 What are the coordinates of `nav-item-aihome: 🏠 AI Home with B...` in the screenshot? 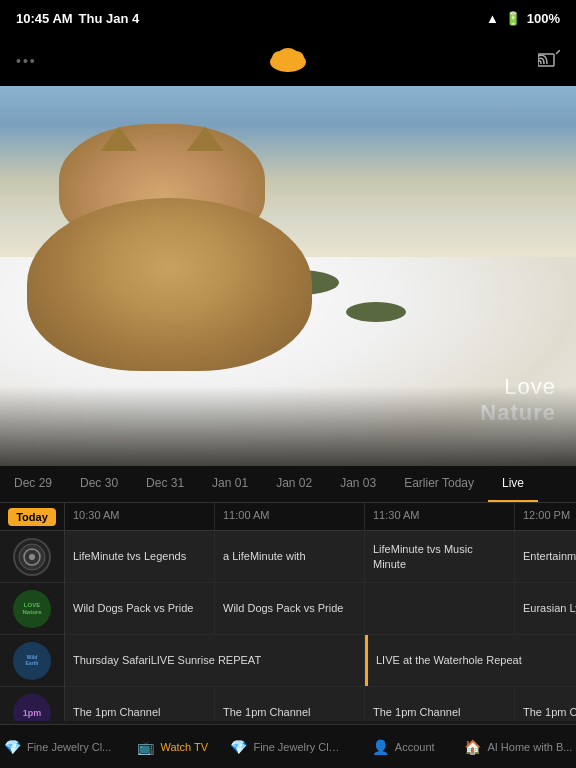 It's located at (518, 746).